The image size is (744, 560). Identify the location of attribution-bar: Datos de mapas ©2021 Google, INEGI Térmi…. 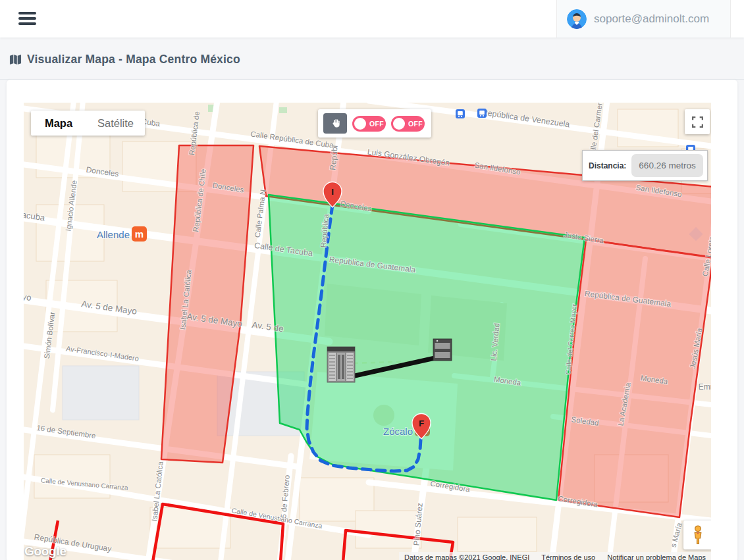
(555, 556).